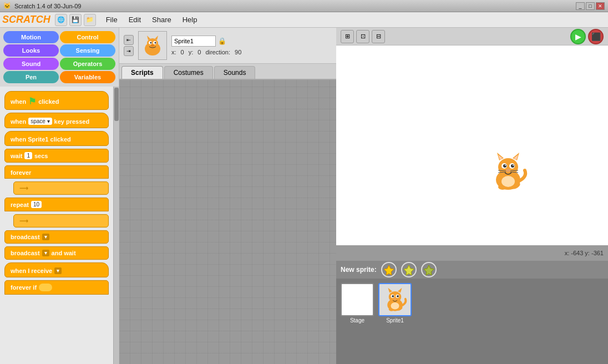  What do you see at coordinates (222, 41) in the screenshot?
I see `lock-icon: 🔒` at bounding box center [222, 41].